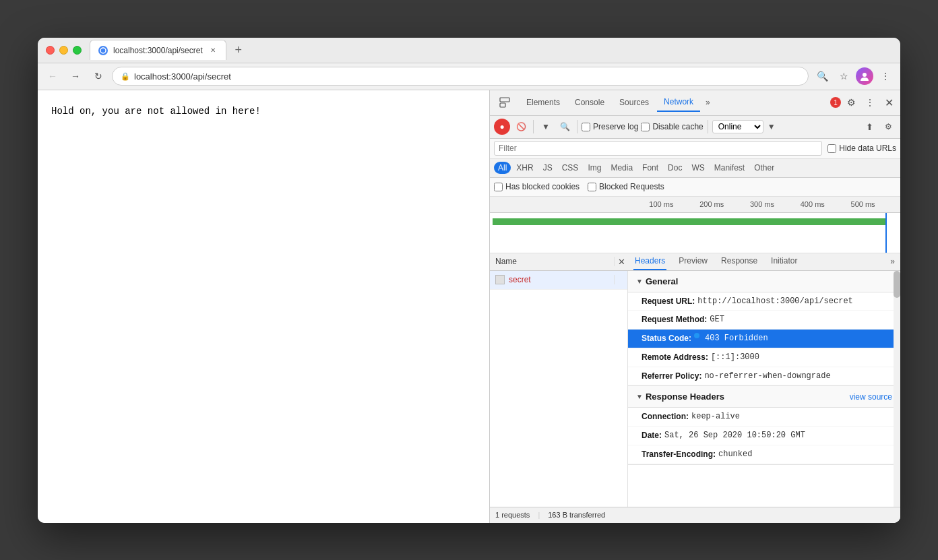 The width and height of the screenshot is (938, 560). I want to click on detail-tabs: Headers Preview Response Initiator », so click(764, 261).